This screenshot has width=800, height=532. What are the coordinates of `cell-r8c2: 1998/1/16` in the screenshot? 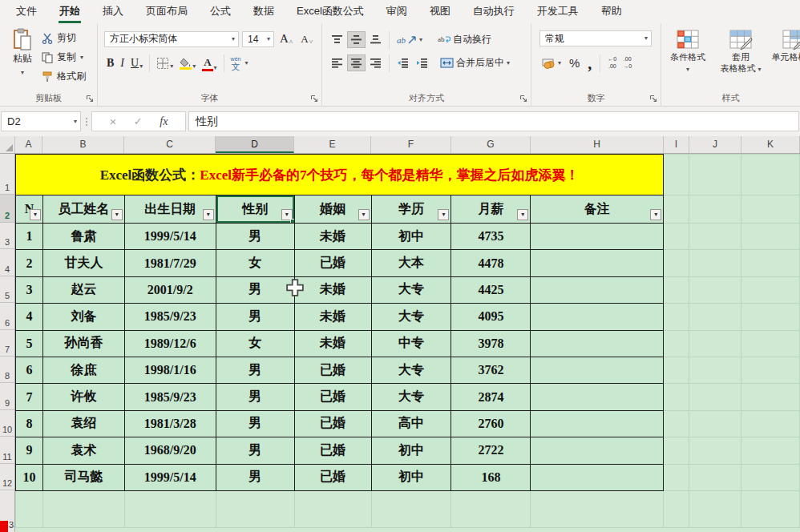 It's located at (170, 370).